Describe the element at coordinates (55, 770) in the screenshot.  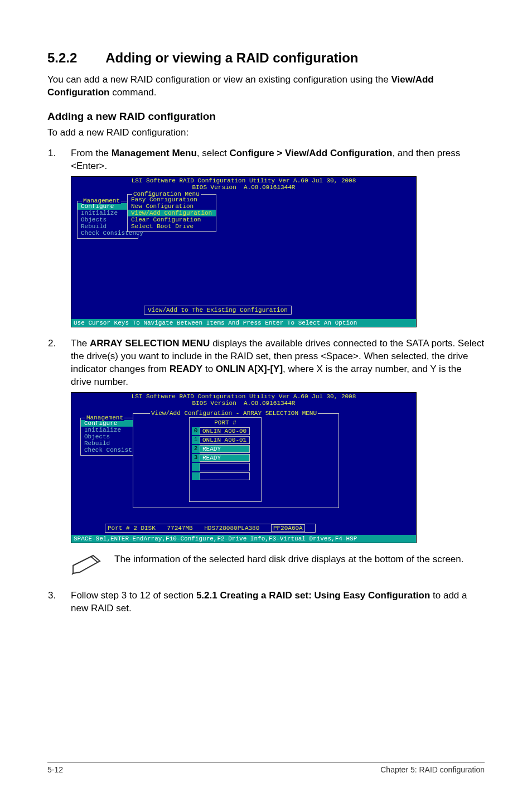
I see `page-number: 5-12` at that location.